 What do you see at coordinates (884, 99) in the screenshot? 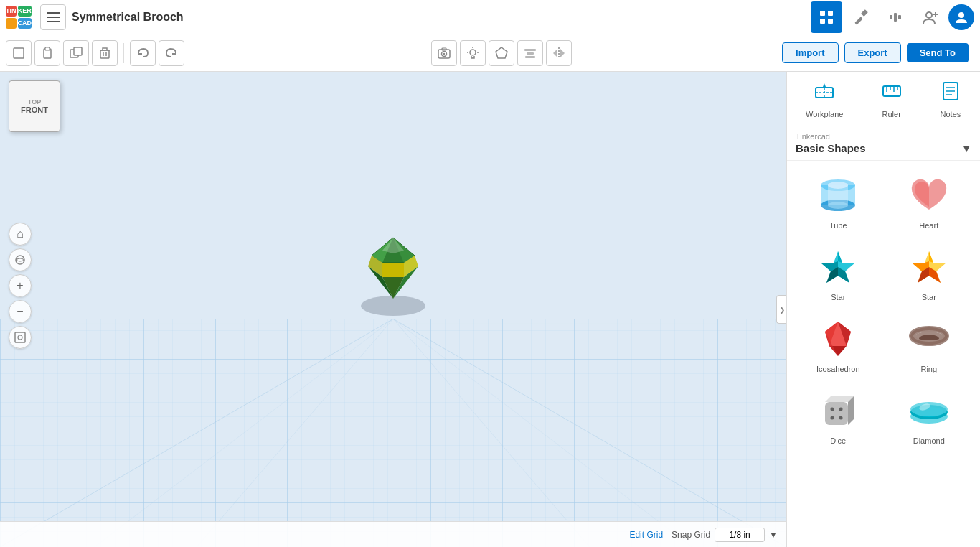
I see `panel-top-icons: Workplane Ruler` at bounding box center [884, 99].